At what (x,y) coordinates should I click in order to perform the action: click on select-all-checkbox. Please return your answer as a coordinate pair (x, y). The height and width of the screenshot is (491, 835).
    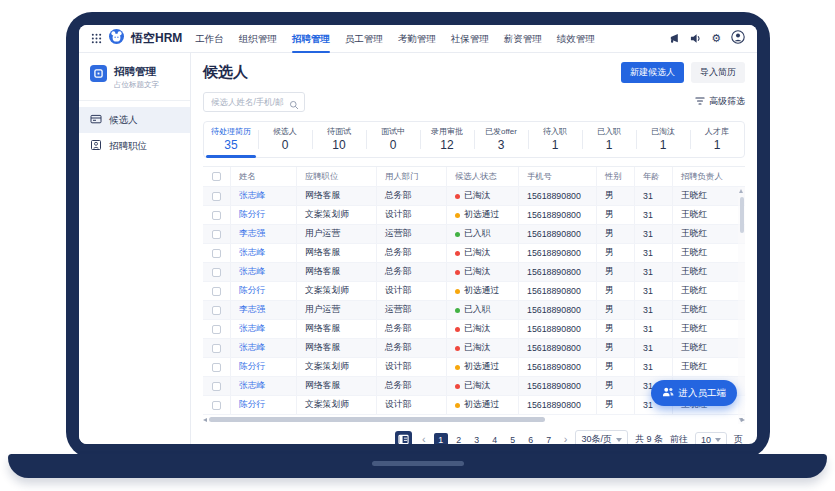
    Looking at the image, I should click on (216, 176).